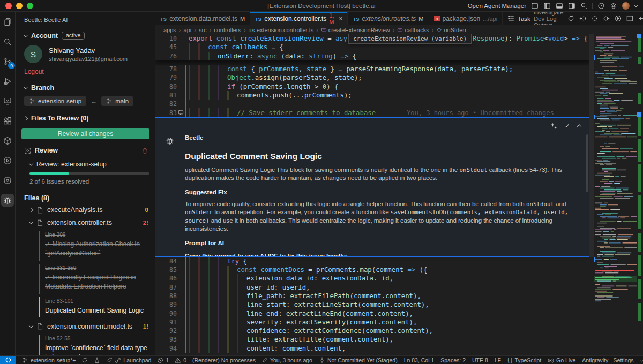 The image size is (643, 364). Describe the element at coordinates (601, 6) in the screenshot. I see `status-circle-icon` at that location.